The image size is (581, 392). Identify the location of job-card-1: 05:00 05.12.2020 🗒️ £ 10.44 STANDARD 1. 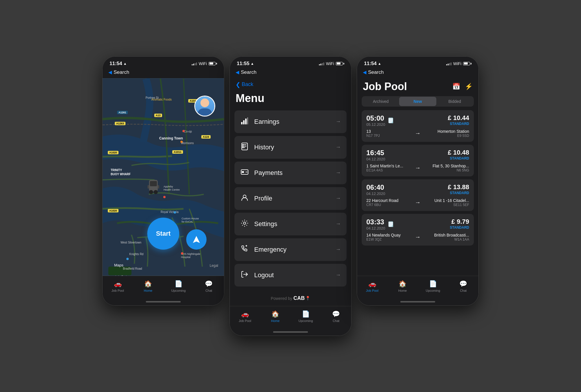
(418, 126).